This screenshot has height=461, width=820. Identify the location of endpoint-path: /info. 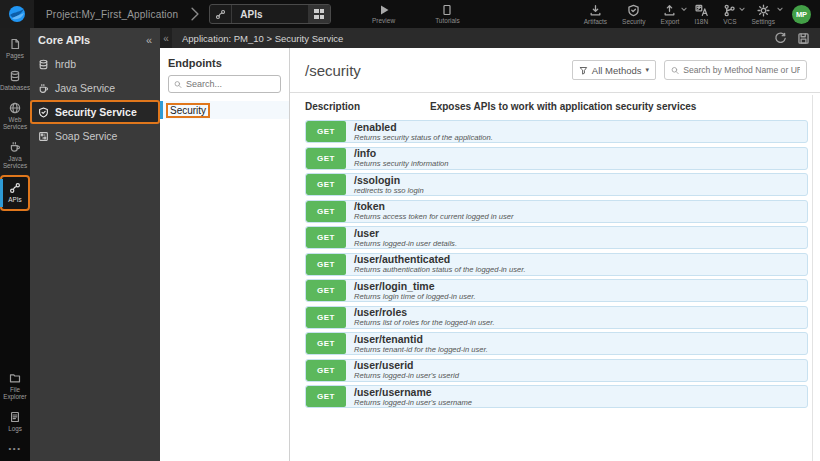
(402, 154).